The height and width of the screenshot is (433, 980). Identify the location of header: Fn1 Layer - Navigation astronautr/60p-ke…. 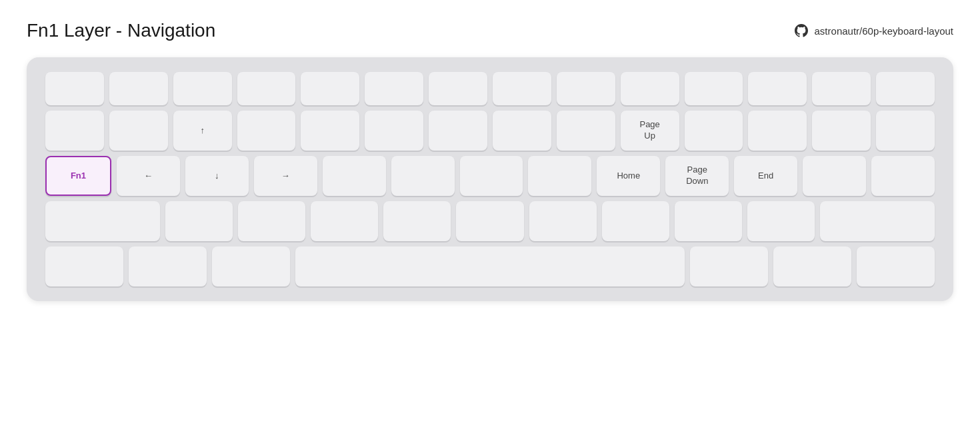
(490, 31).